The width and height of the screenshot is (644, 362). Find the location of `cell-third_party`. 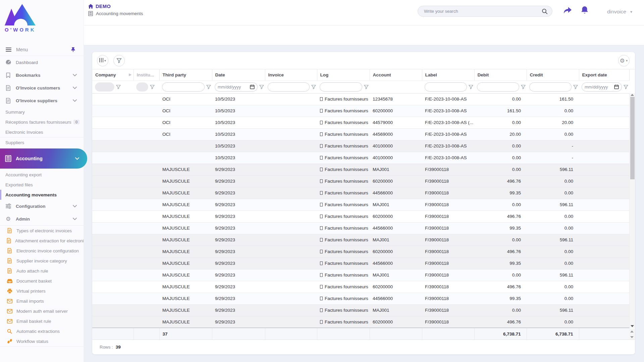

cell-third_party is located at coordinates (186, 146).